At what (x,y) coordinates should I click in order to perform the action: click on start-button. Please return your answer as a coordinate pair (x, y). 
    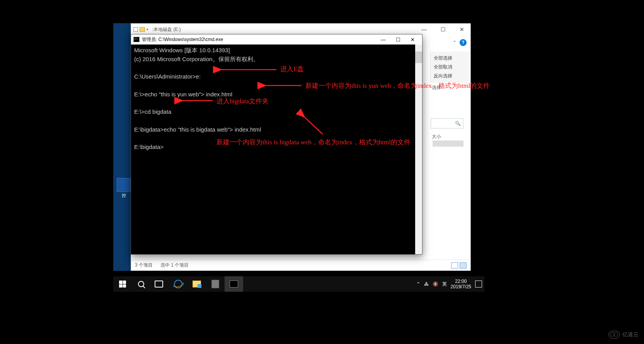
    Looking at the image, I should click on (123, 284).